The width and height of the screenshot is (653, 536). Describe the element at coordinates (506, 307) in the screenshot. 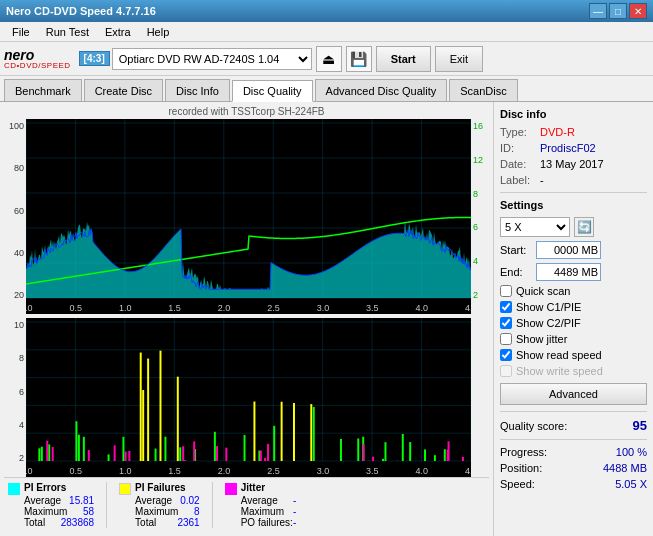

I see `show-c1-checkbox` at that location.